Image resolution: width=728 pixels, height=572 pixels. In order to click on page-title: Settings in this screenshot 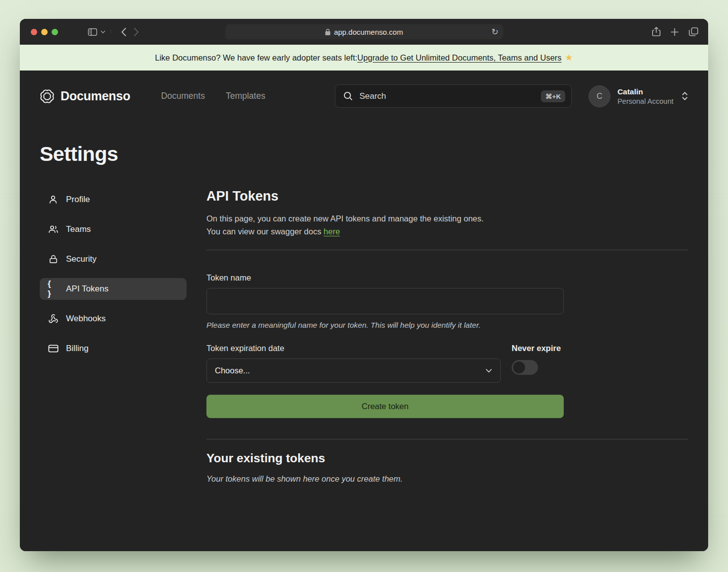, I will do `click(364, 154)`.